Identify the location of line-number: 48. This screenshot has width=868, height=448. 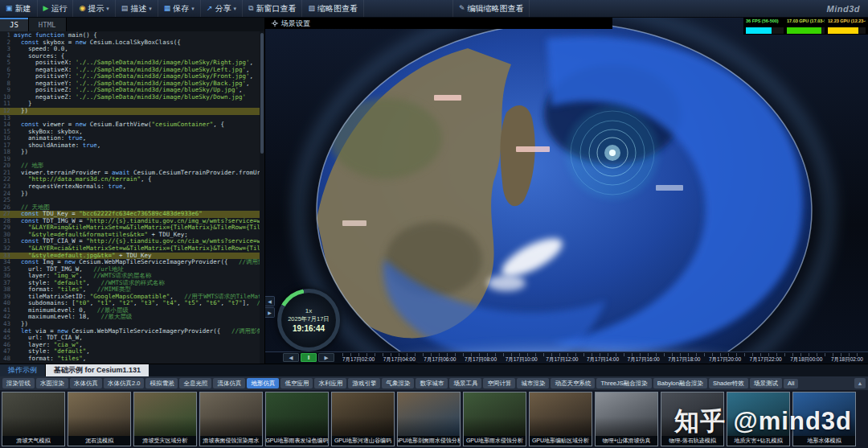
(6, 359).